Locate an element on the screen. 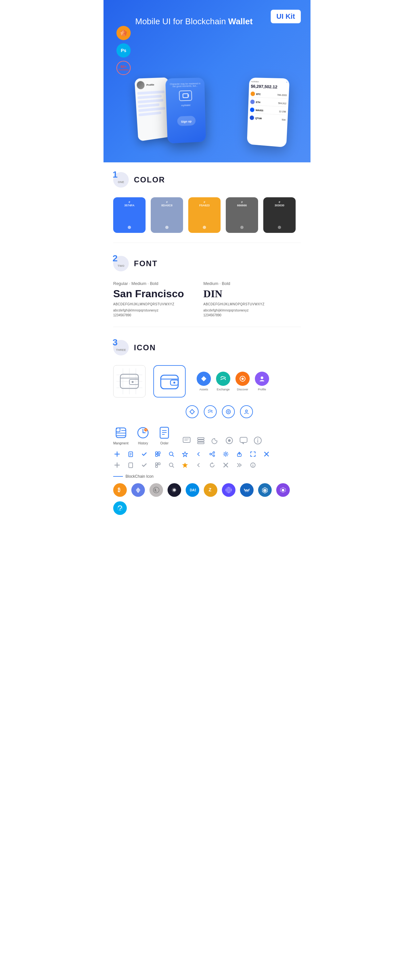 The height and width of the screenshot is (980, 414). forward-gray-icon is located at coordinates (239, 465).